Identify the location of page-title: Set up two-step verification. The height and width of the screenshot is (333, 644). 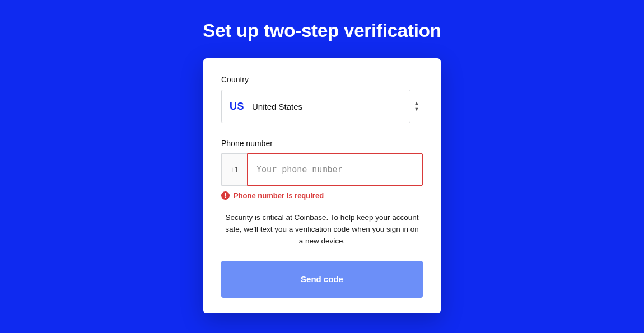
(321, 31).